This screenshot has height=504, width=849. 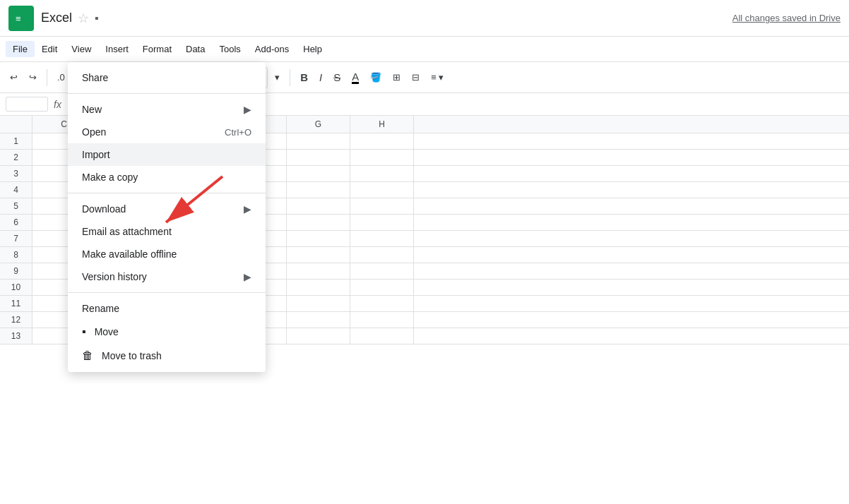 What do you see at coordinates (167, 308) in the screenshot?
I see `menu-item-rename: Rename` at bounding box center [167, 308].